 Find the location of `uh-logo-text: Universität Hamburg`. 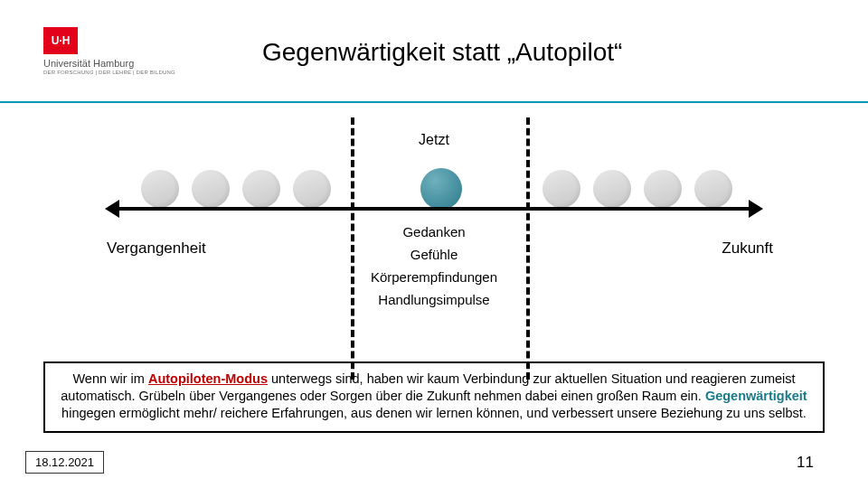

uh-logo-text: Universität Hamburg is located at coordinates (109, 63).